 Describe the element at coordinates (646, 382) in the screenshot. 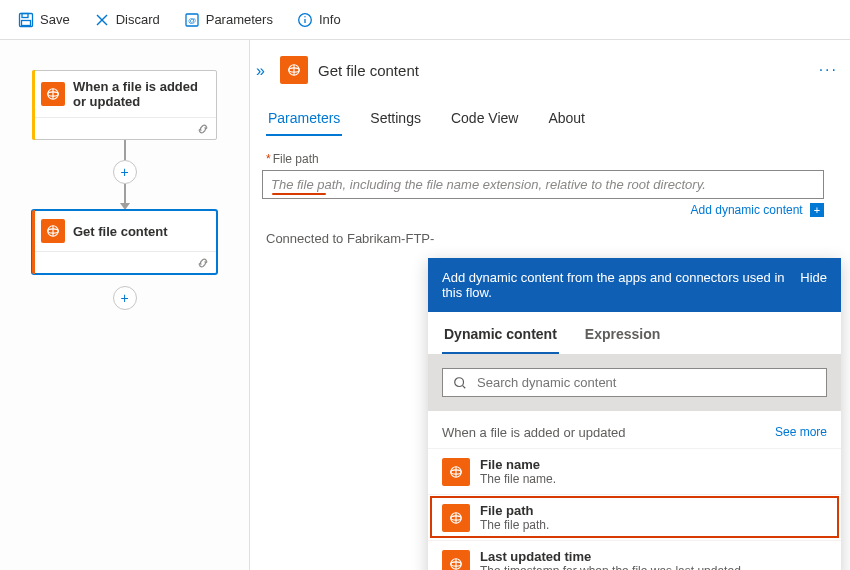

I see `dc-search-field` at that location.